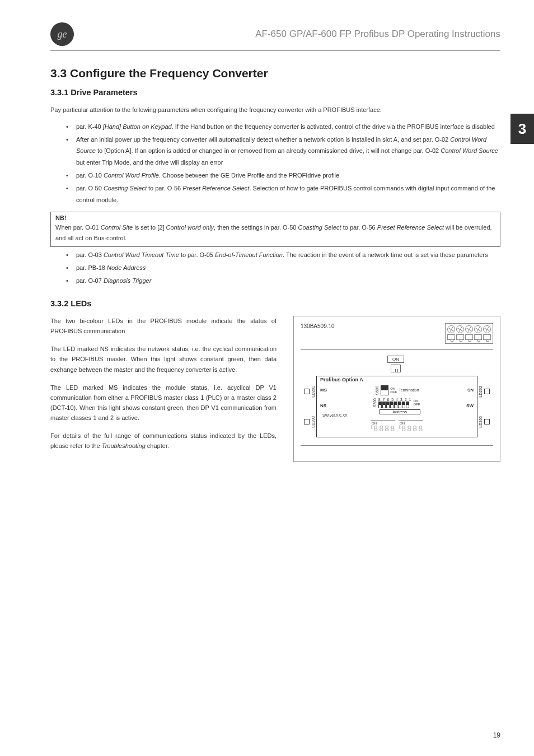  I want to click on bullet-list-1: par. K-40 [Hand] Button on Keypad. If th…, so click(275, 164).